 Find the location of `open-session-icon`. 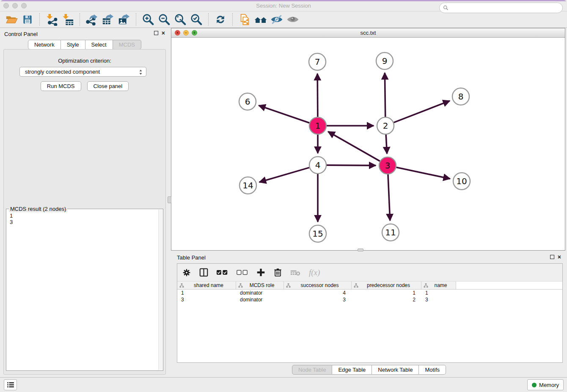

open-session-icon is located at coordinates (11, 19).